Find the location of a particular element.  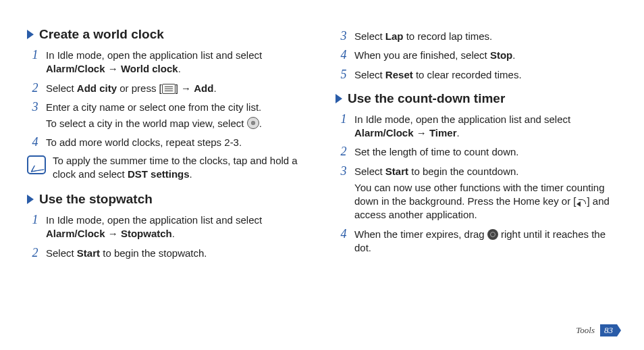

section-heading-world-clock: Create a world clock is located at coordinates (167, 34).